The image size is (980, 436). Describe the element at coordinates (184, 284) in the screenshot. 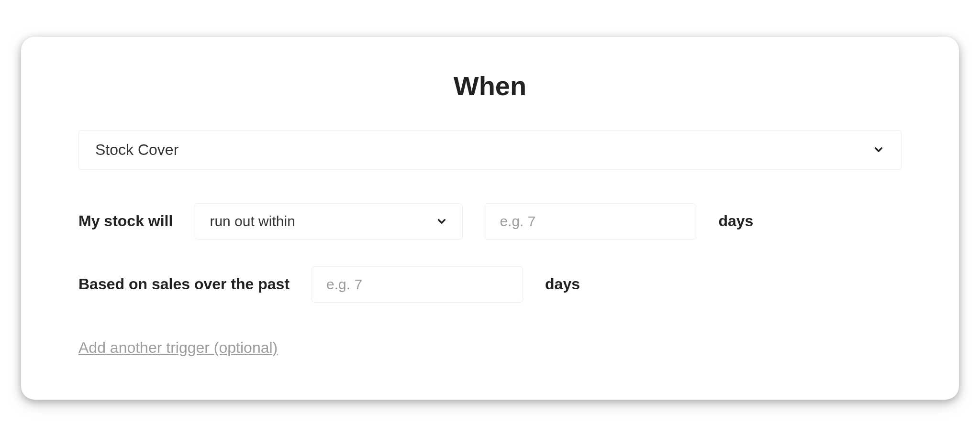

I see `based-on-label: Based on sales over the past` at that location.